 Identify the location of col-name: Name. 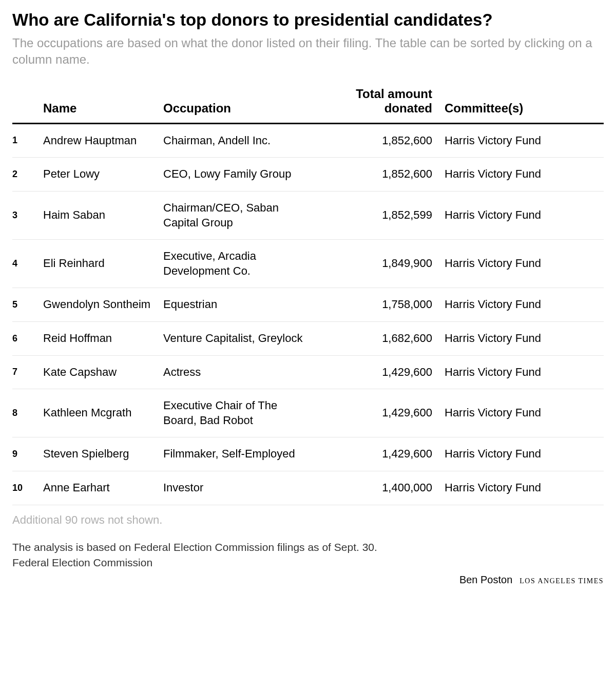
(97, 105).